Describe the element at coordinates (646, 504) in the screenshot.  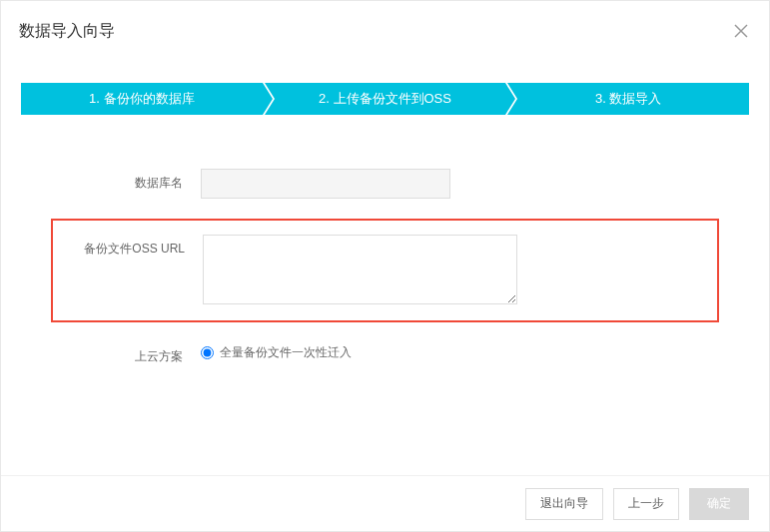
I see `prev-step-button: 上一步` at that location.